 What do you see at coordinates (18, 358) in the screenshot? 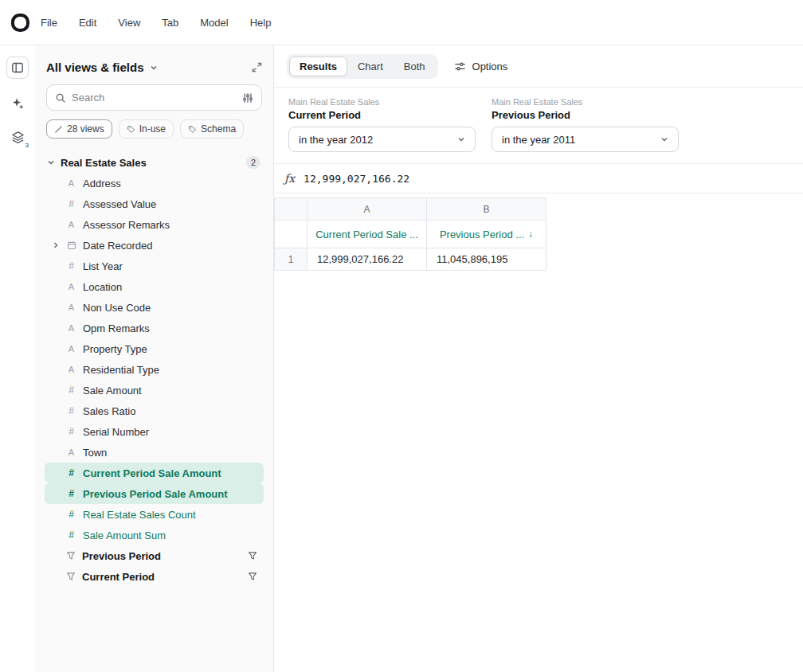
I see `left-rail: 3` at bounding box center [18, 358].